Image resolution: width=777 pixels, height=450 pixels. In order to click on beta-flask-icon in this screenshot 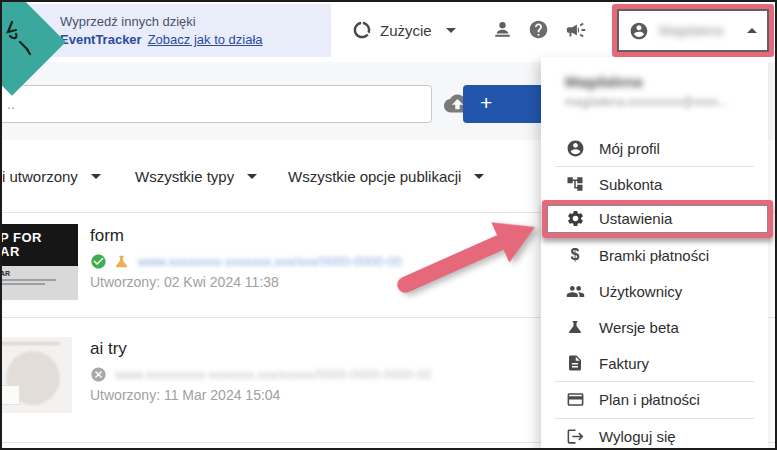, I will do `click(575, 327)`.